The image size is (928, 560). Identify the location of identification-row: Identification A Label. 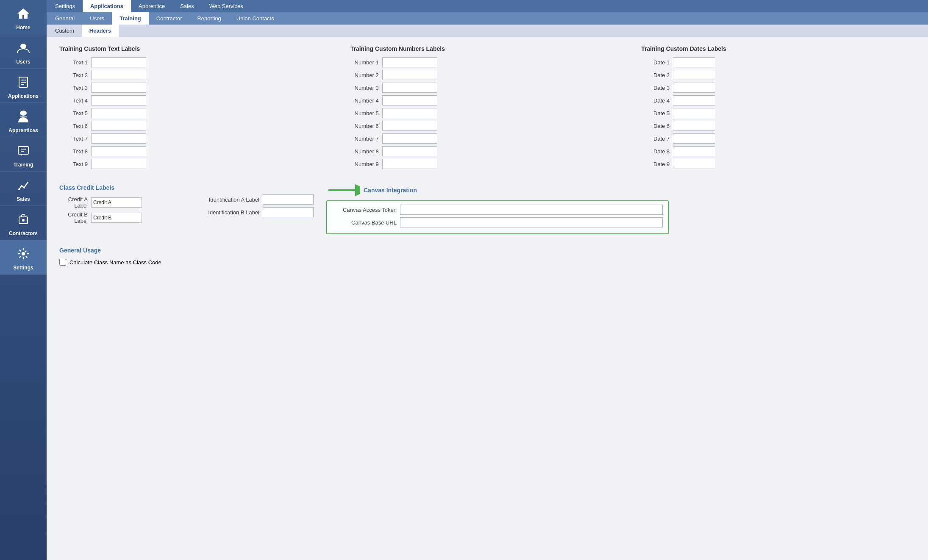
(252, 200).